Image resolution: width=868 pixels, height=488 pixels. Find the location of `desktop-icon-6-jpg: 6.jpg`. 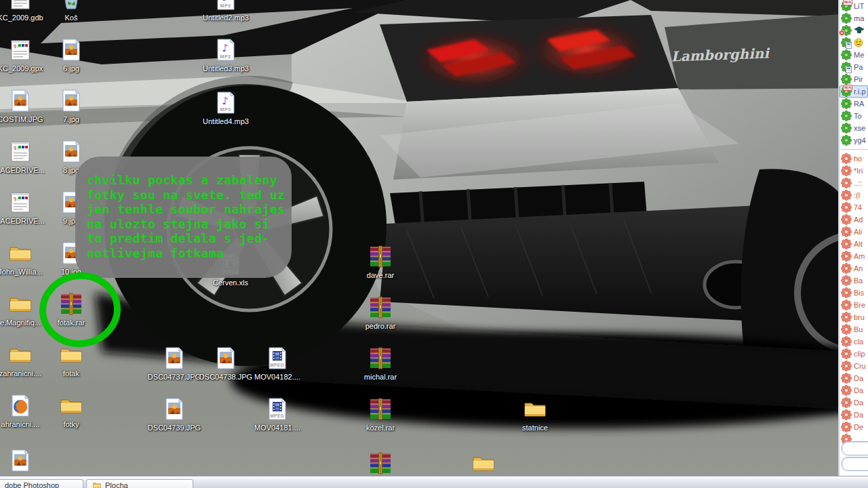

desktop-icon-6-jpg: 6.jpg is located at coordinates (71, 56).